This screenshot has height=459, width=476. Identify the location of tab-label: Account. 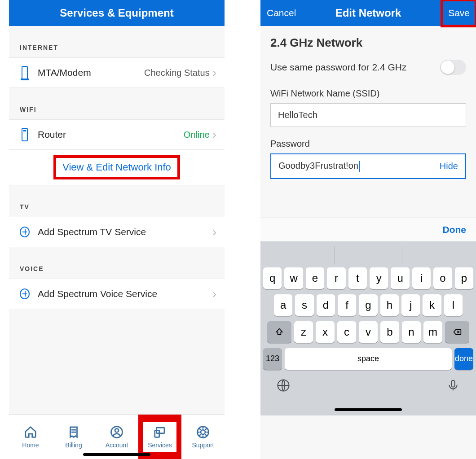
(117, 445).